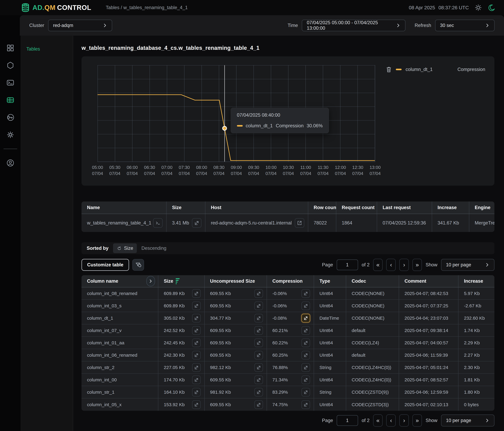 Image resolution: width=504 pixels, height=431 pixels. Describe the element at coordinates (429, 281) in the screenshot. I see `col-header-comment: Comment` at that location.